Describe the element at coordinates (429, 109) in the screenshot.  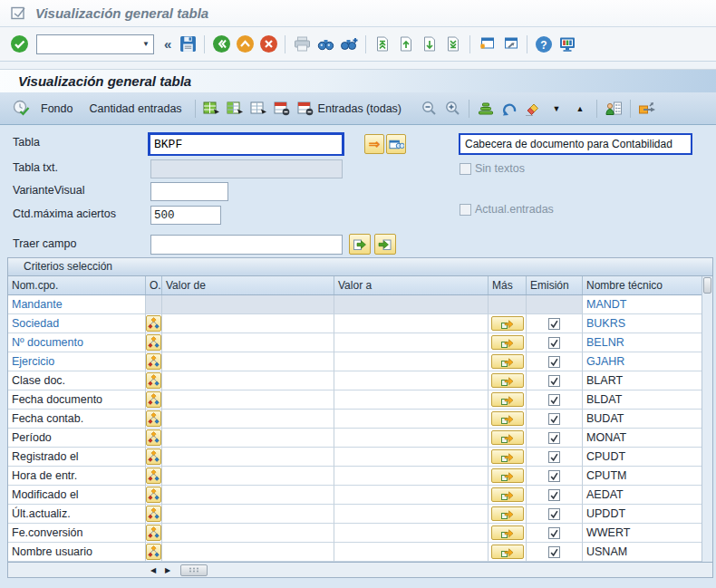
I see `zoom-out-button` at that location.